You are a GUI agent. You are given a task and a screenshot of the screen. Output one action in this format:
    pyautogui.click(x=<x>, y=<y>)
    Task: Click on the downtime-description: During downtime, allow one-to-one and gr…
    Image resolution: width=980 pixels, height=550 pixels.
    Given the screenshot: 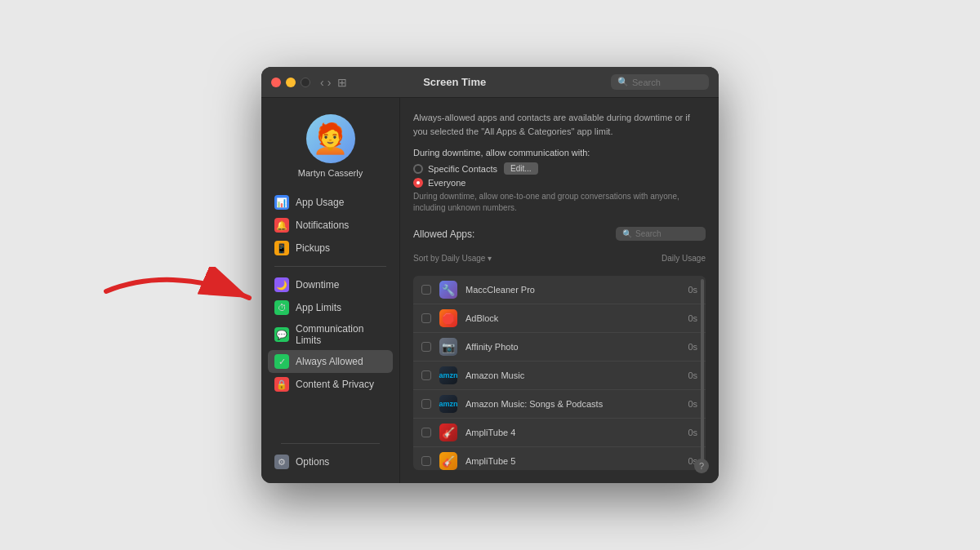 What is the action you would take?
    pyautogui.click(x=559, y=202)
    